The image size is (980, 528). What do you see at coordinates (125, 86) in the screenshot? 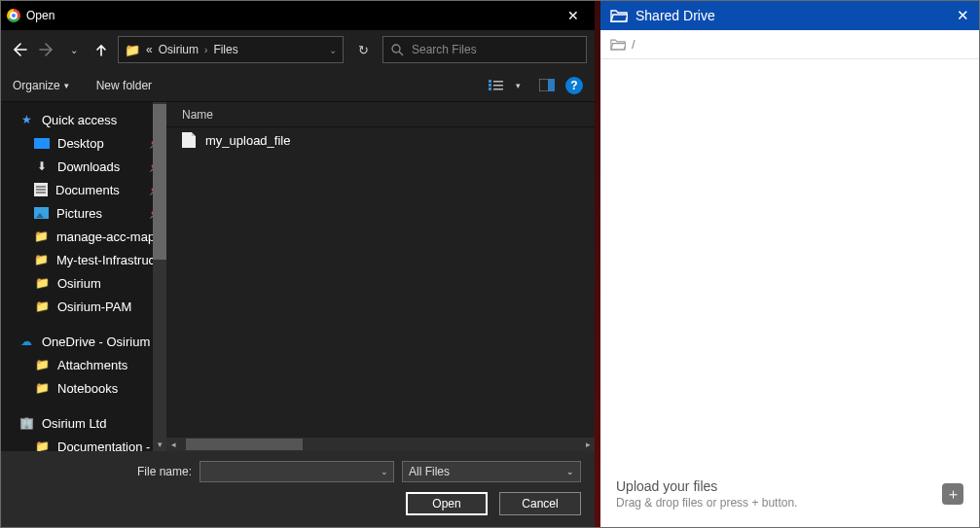
I see `new-folder-button: New folder` at bounding box center [125, 86].